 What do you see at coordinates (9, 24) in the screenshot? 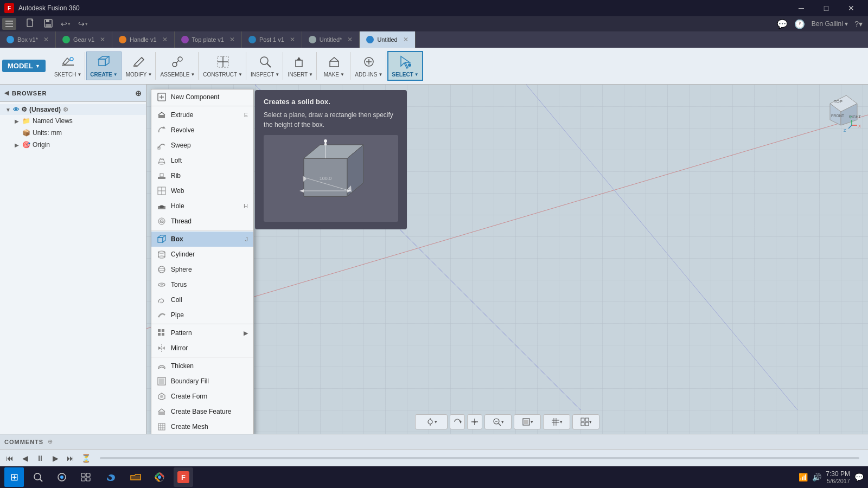
I see `app-menu-icon` at bounding box center [9, 24].